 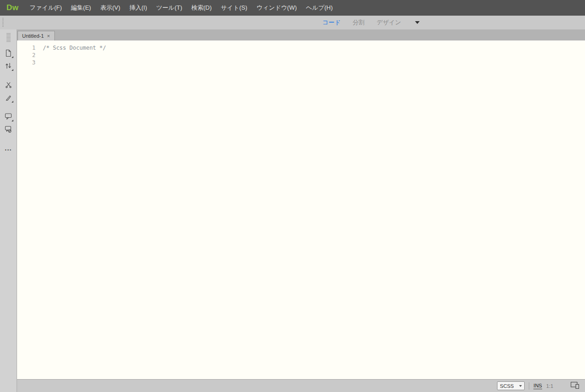 What do you see at coordinates (3, 23) in the screenshot?
I see `toolbar-grip` at bounding box center [3, 23].